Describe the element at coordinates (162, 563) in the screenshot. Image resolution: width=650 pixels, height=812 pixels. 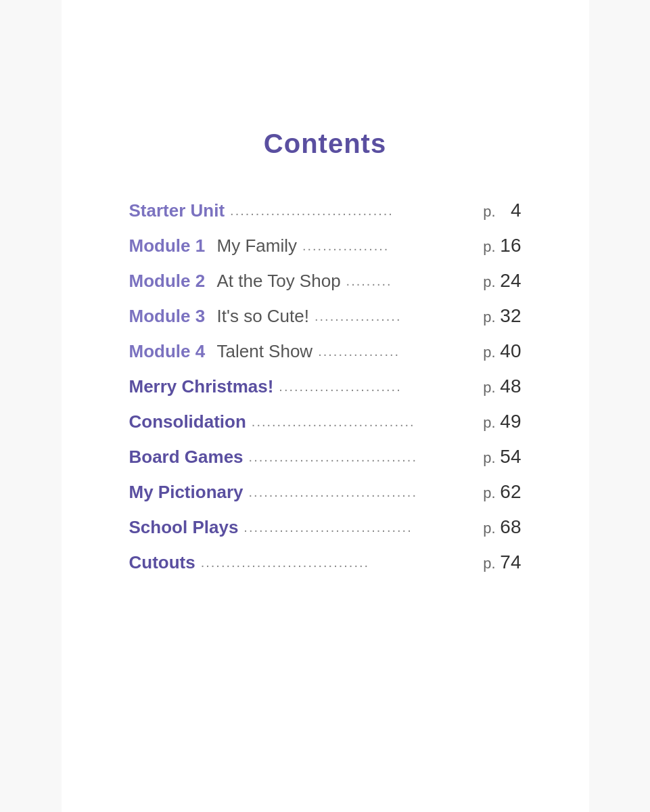
I see `section-title: Cutouts` at that location.